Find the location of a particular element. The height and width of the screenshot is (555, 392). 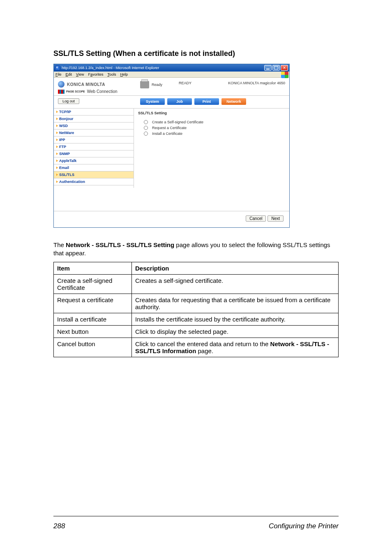

cell-item: Next button is located at coordinates (93, 331).